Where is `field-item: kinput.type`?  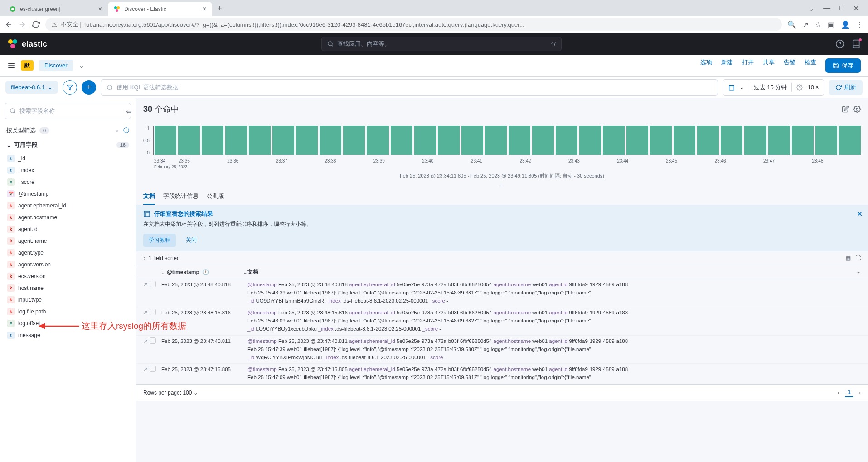 field-item: kinput.type is located at coordinates (68, 300).